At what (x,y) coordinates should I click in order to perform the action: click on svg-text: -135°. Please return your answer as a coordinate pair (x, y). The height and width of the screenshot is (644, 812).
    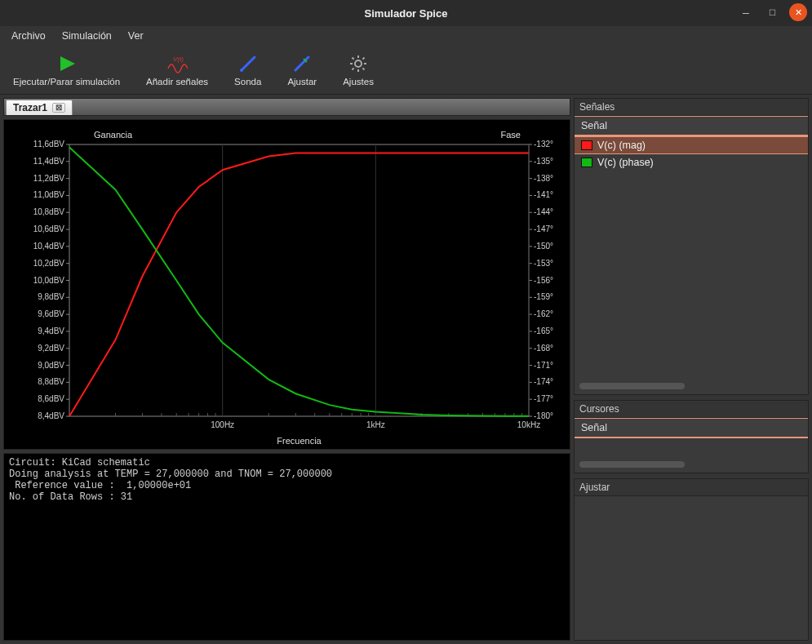
    Looking at the image, I should click on (544, 162).